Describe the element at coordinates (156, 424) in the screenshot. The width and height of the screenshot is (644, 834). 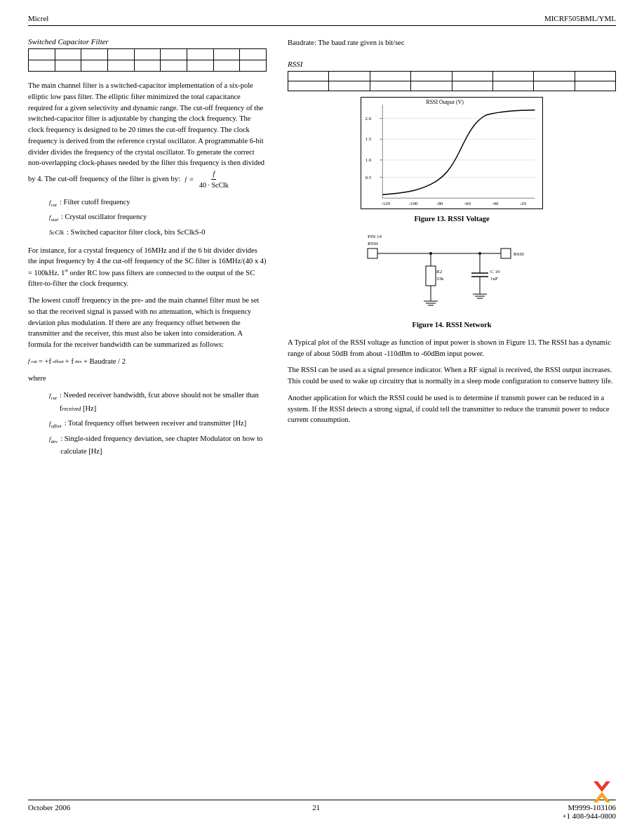
I see `sym-b-text: : Total frequency offset between receive…` at that location.